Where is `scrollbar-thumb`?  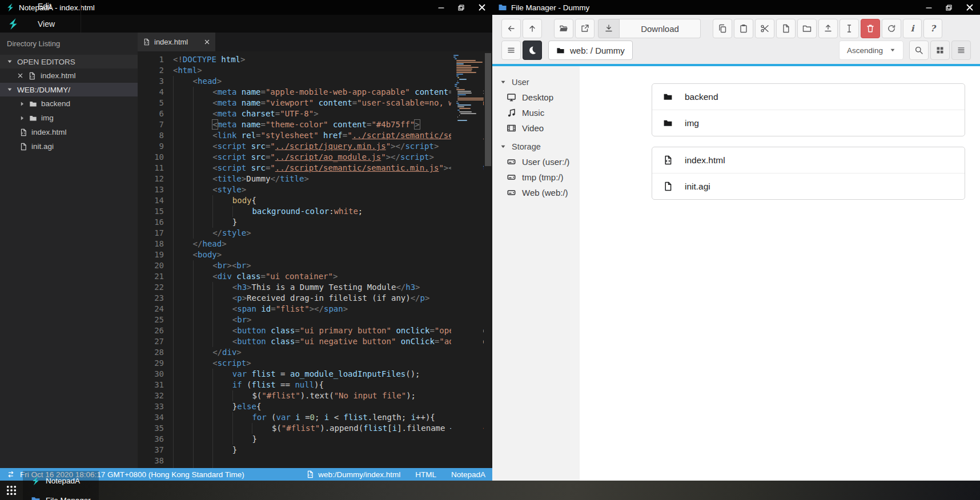
scrollbar-thumb is located at coordinates (488, 110).